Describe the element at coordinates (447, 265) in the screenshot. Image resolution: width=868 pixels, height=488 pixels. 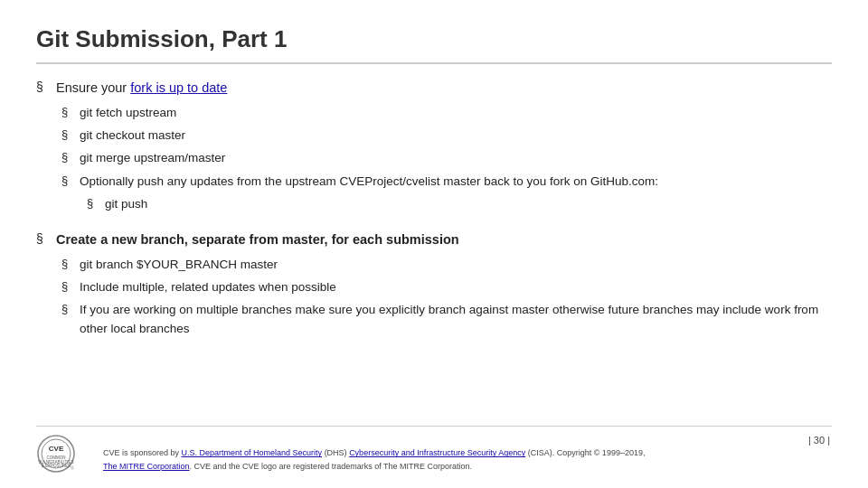
I see `s2-child-1: § git branch $YOUR_BRANCH master` at that location.